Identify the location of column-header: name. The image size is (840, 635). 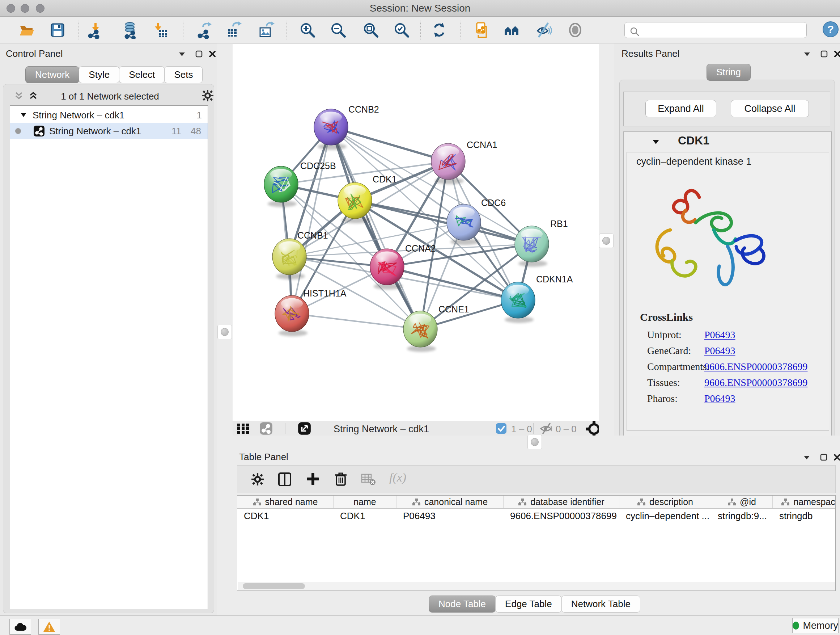
(365, 502).